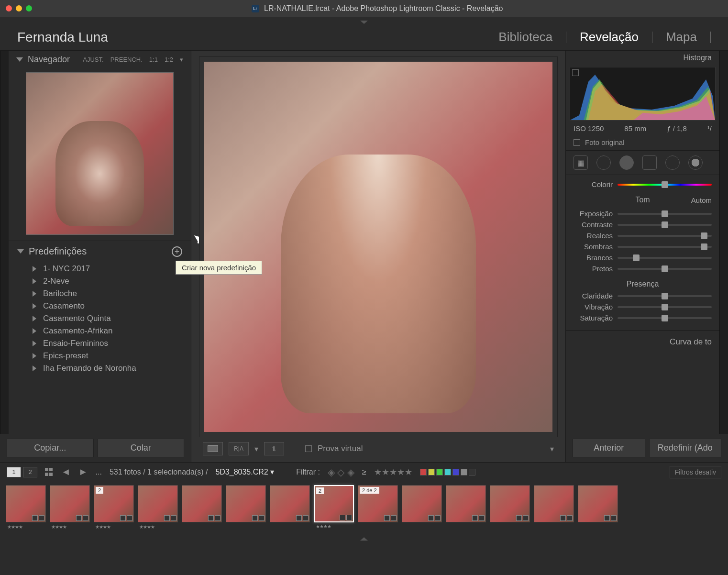 This screenshot has height=575, width=728. I want to click on zoom-custom: 1:2, so click(169, 59).